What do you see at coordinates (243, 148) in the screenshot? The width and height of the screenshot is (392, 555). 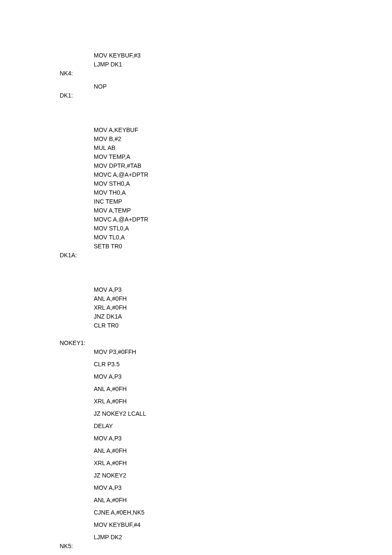 I see `code-instruction: MUL AB` at bounding box center [243, 148].